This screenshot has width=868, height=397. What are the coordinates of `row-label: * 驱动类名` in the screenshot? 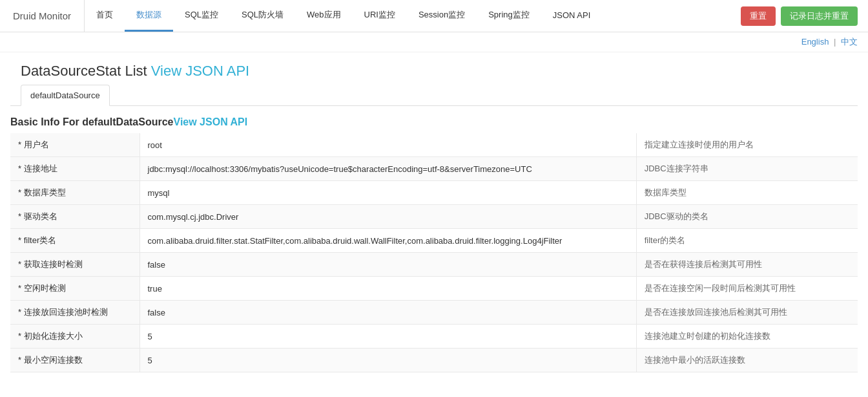 It's located at (75, 217).